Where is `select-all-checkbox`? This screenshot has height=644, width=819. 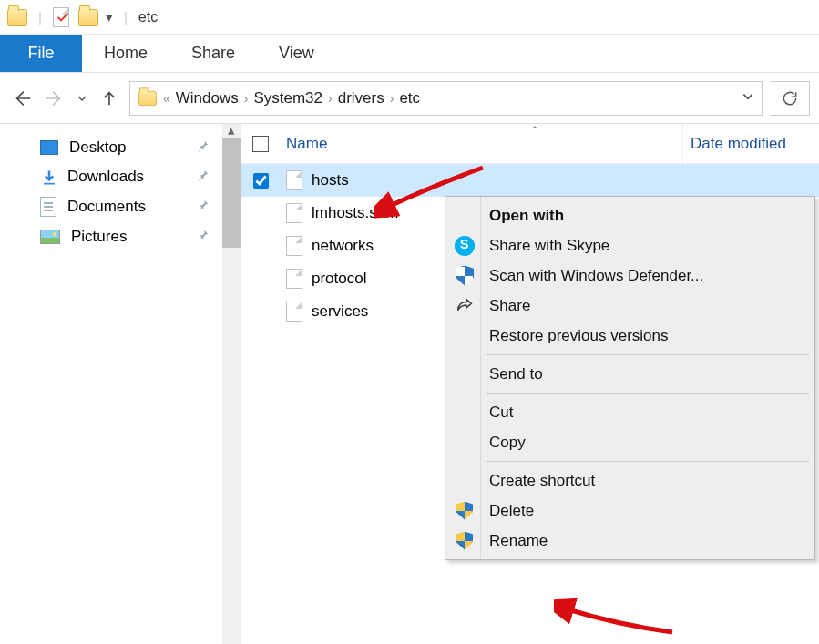
select-all-checkbox is located at coordinates (261, 144).